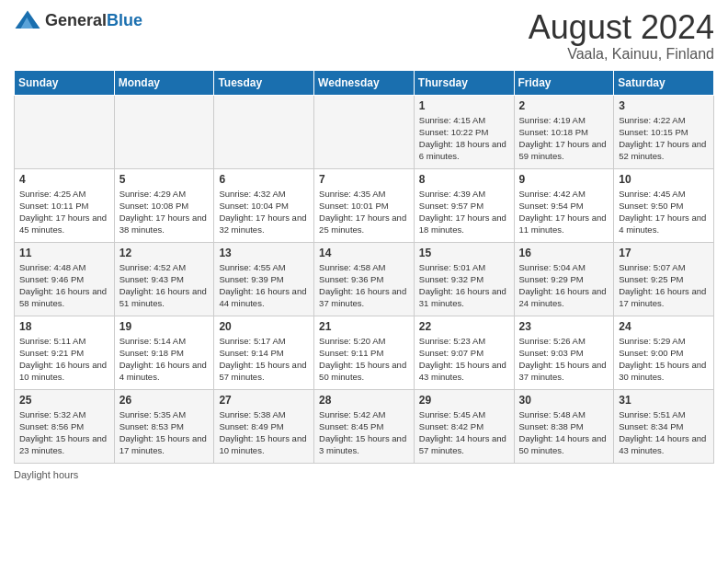 This screenshot has height=563, width=728. Describe the element at coordinates (364, 400) in the screenshot. I see `day-number: 28` at that location.